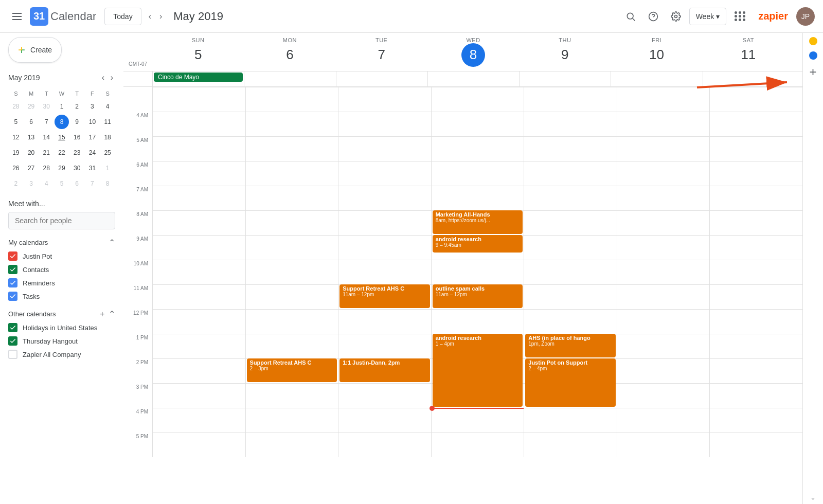 This screenshot has height=504, width=823. What do you see at coordinates (46, 153) in the screenshot?
I see `mini-cal-day: 21` at bounding box center [46, 153].